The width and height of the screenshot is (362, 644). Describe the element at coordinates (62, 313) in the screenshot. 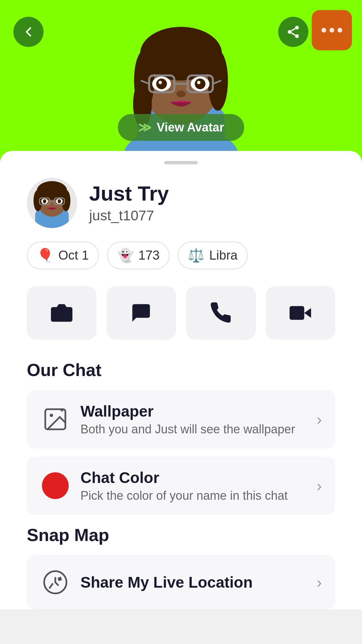

I see `camera-icon` at that location.